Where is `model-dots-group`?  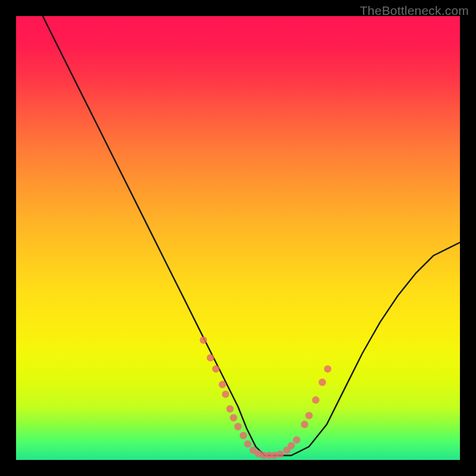
model-dots-group is located at coordinates (265, 397).